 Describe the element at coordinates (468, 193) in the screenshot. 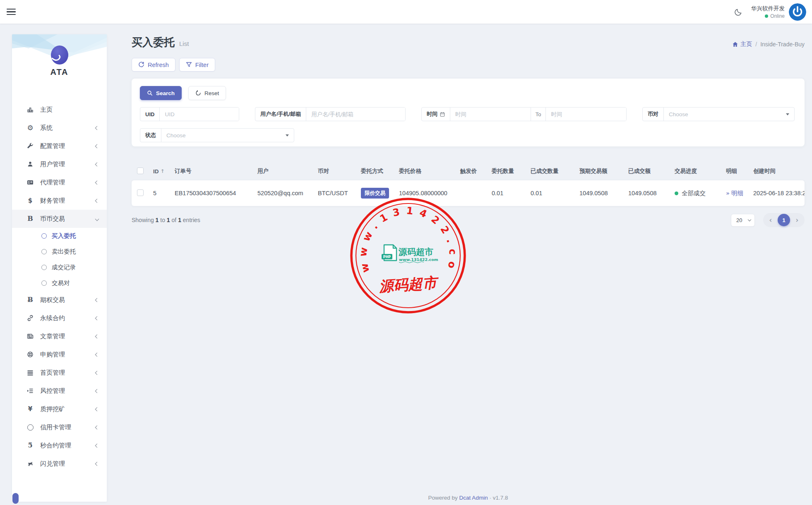

I see `table-row: 5 EB1750304307500654 520520@qq.com BTC/U…` at that location.